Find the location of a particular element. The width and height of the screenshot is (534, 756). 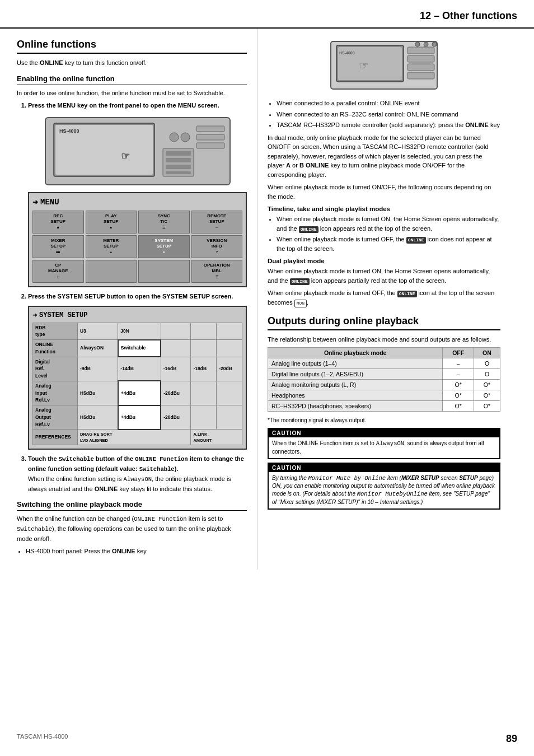

menu-screen-mockup: ➜ MENU RECSETUP■ PLAYSETUP■ SYNCT/C☰ REM… is located at coordinates (138, 240).